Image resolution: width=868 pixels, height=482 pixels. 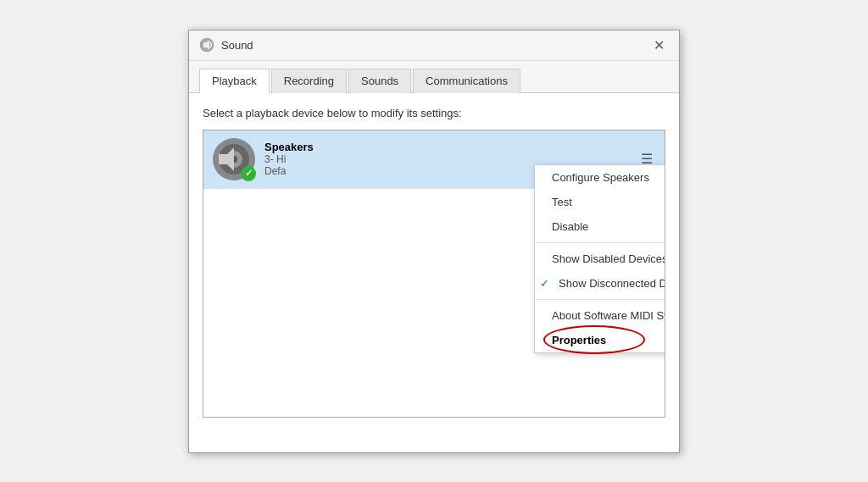 I want to click on menu-test: Test, so click(x=600, y=202).